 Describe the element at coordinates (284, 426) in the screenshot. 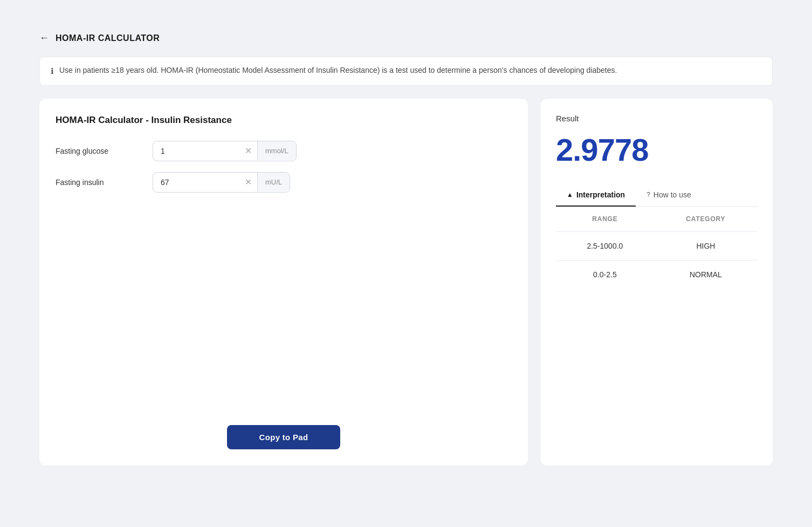

I see `copy-btn-wrapper: Copy to Pad` at that location.